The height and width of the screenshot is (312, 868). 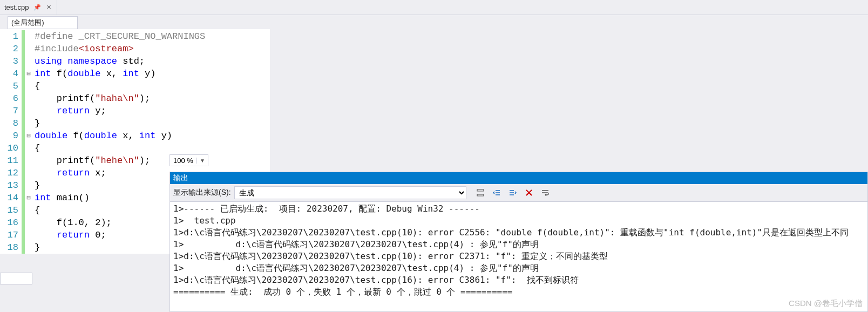 I want to click on output-line: 1> test.cpp, so click(x=519, y=221).